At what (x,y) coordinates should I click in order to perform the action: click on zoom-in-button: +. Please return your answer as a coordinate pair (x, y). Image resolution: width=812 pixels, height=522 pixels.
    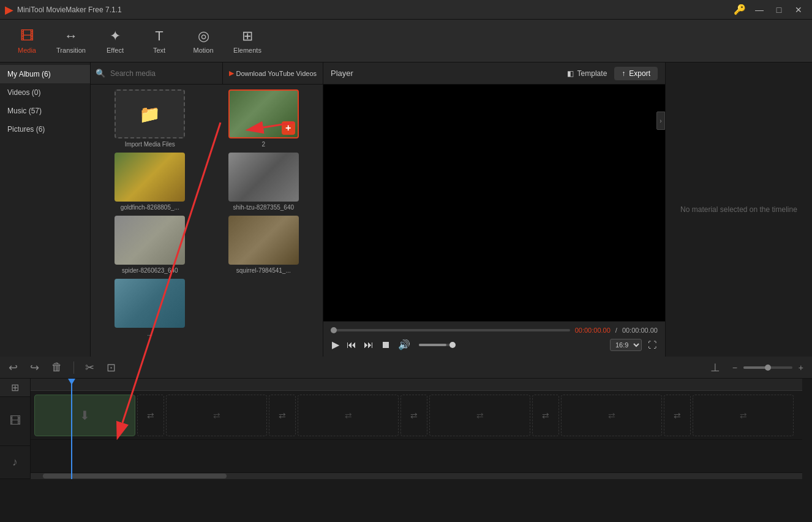
    Looking at the image, I should click on (801, 368).